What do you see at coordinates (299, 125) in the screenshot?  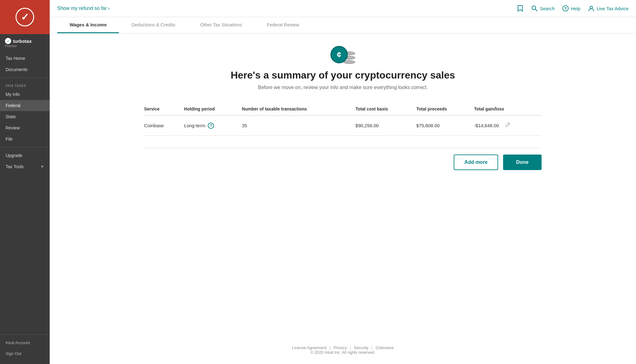 I see `cell-num-transactions: 35` at bounding box center [299, 125].